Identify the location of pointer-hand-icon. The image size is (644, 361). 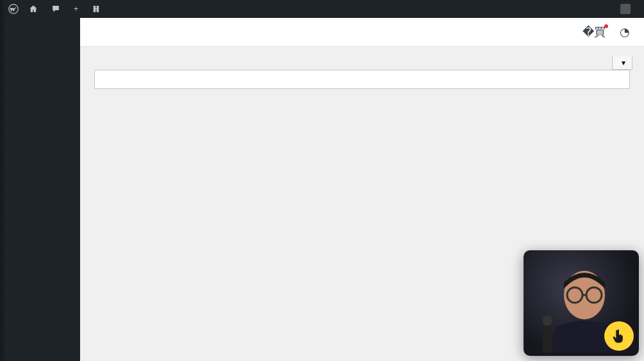
(619, 336).